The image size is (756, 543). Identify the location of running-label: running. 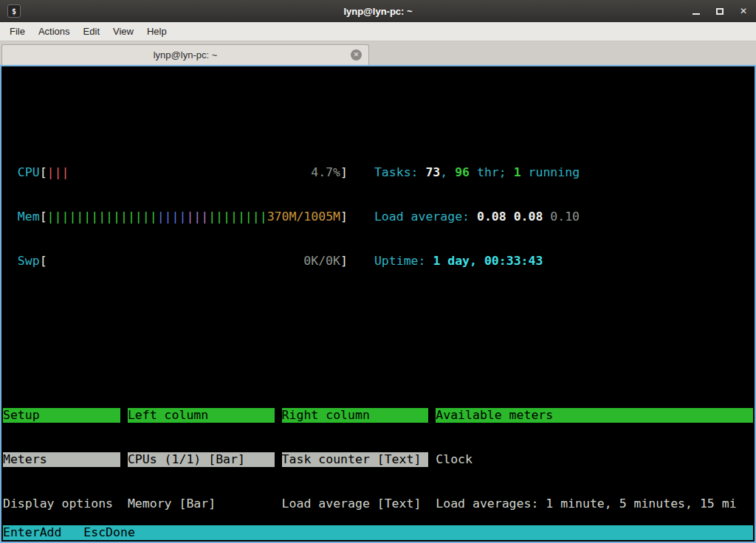
(551, 173).